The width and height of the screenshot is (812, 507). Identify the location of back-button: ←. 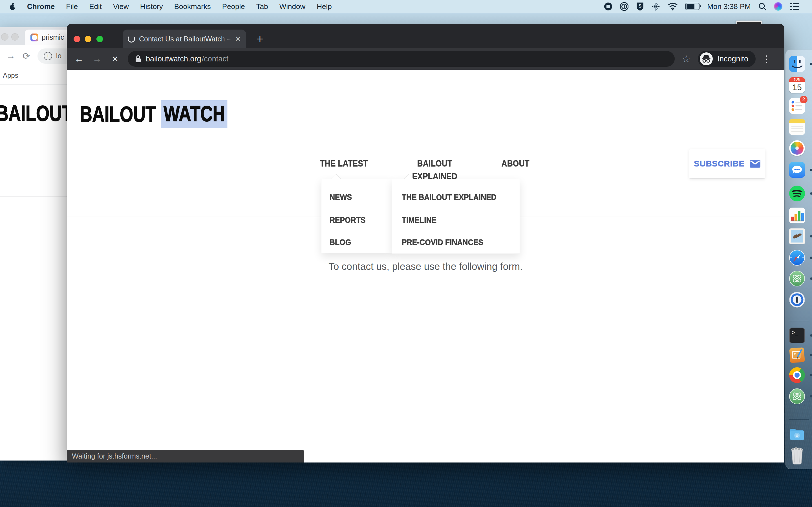
(79, 59).